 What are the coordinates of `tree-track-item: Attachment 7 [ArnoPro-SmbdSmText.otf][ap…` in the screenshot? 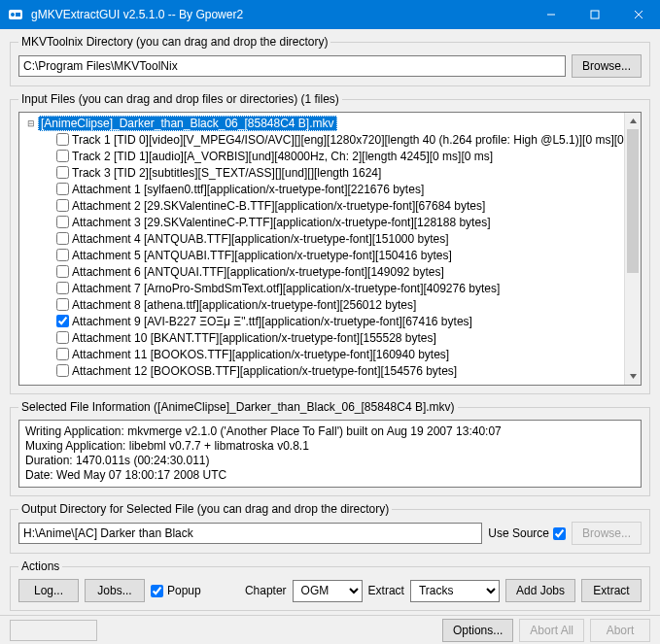 It's located at (340, 288).